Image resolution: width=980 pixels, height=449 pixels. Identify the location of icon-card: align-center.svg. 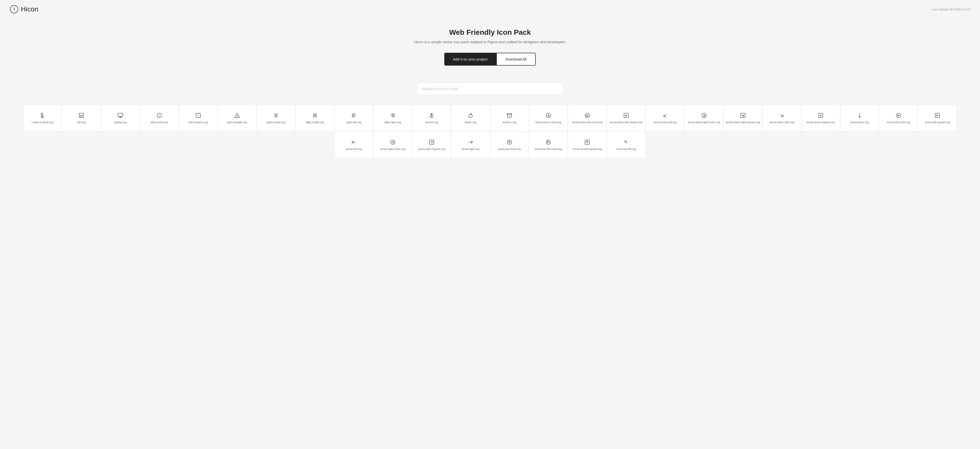
(276, 118).